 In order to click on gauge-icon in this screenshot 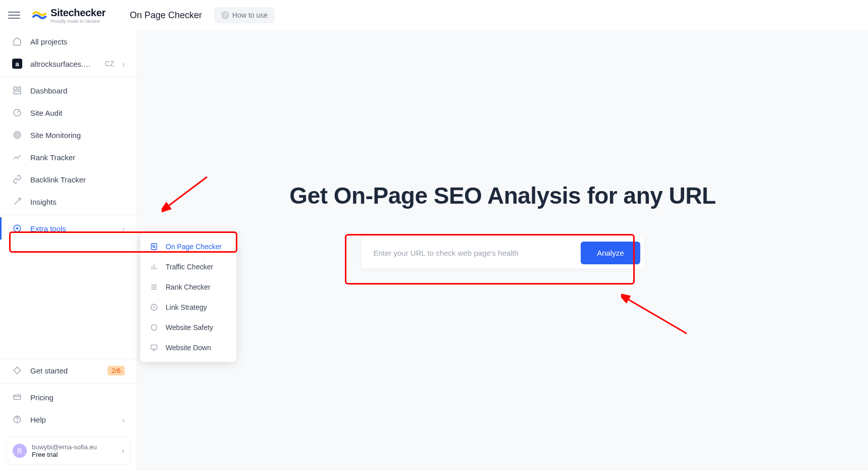, I will do `click(17, 113)`.